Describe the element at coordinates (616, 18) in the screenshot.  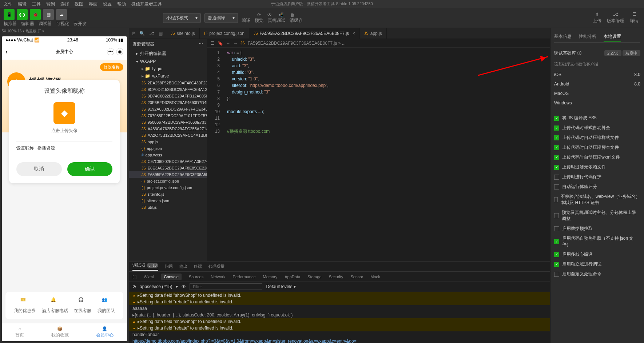
I see `version-button: ⎇版本管理` at that location.